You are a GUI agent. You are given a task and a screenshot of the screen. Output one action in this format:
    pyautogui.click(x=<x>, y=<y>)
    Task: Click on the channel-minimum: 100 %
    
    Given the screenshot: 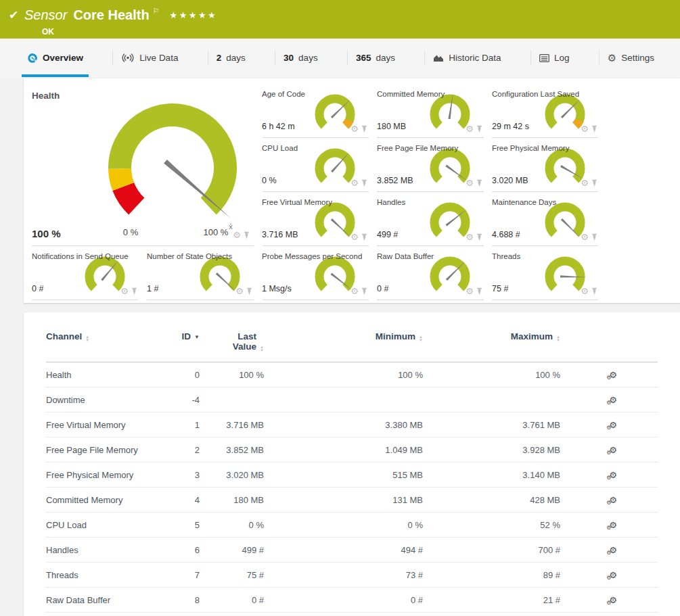 What is the action you would take?
    pyautogui.click(x=346, y=375)
    